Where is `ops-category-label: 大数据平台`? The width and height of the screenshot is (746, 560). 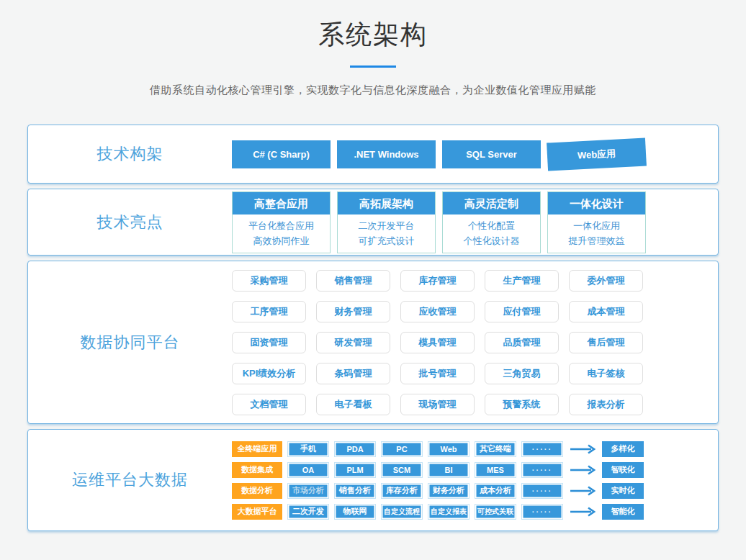
ops-category-label: 大数据平台 is located at coordinates (257, 512).